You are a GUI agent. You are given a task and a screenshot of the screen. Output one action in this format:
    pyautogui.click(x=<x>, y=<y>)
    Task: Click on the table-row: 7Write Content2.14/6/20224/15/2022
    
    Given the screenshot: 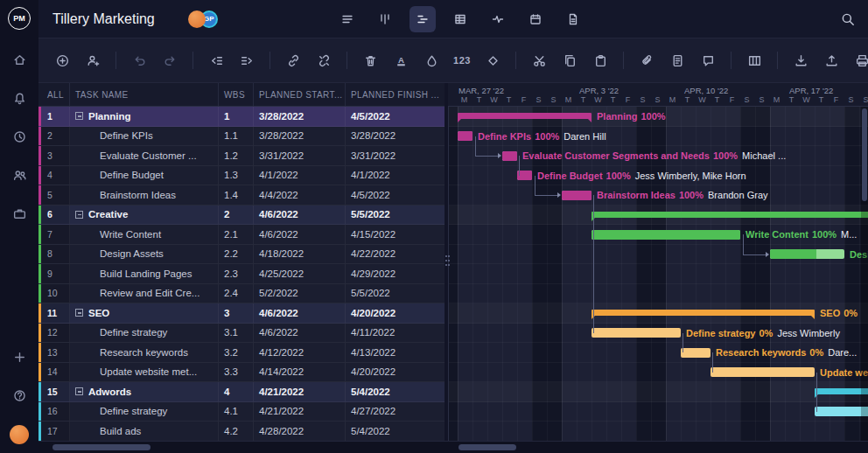 What is the action you would take?
    pyautogui.click(x=243, y=234)
    